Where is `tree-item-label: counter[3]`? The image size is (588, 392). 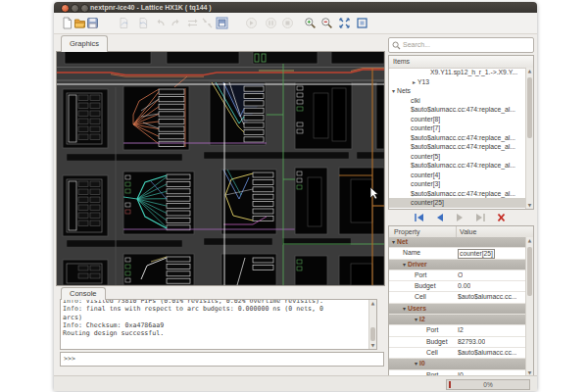
tree-item-label: counter[3] is located at coordinates (425, 184).